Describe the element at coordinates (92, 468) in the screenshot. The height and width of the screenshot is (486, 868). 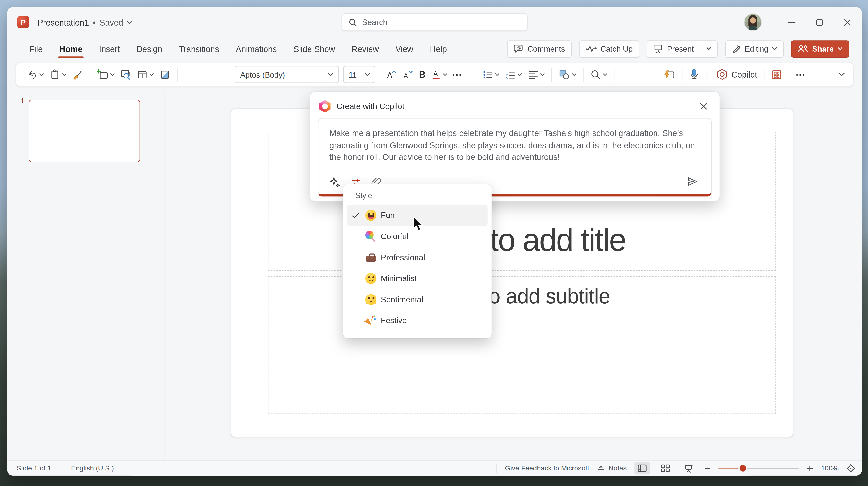
I see `language-status: English (U.S.)` at that location.